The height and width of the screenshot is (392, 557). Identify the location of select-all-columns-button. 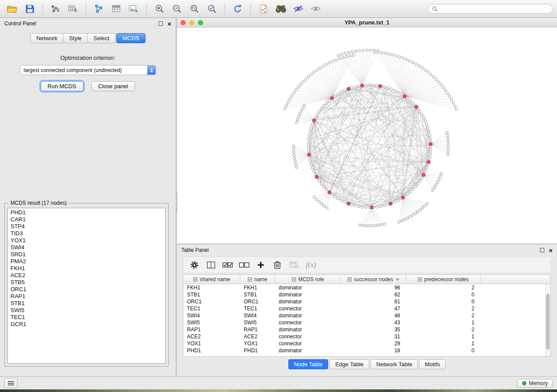
(228, 265).